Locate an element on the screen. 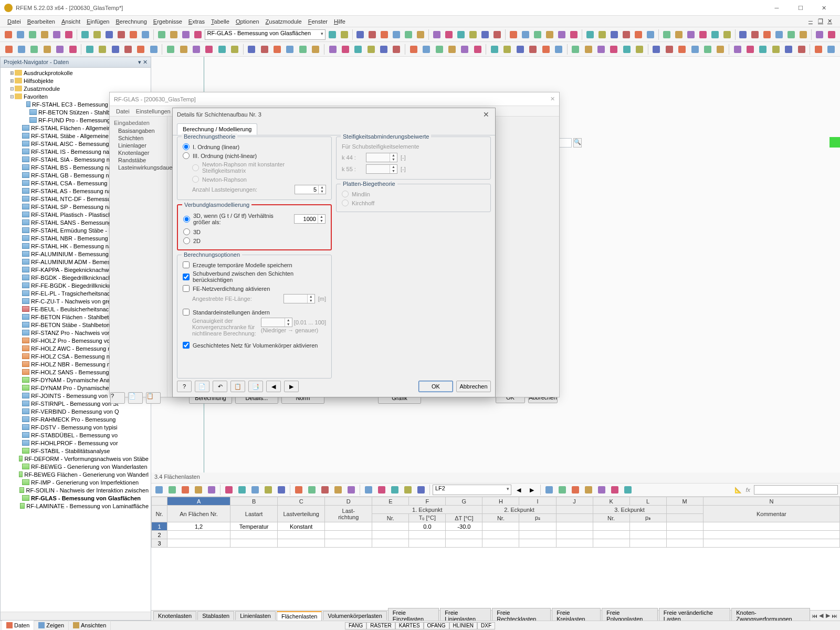 This screenshot has height=630, width=840. help-button: ? is located at coordinates (118, 398).